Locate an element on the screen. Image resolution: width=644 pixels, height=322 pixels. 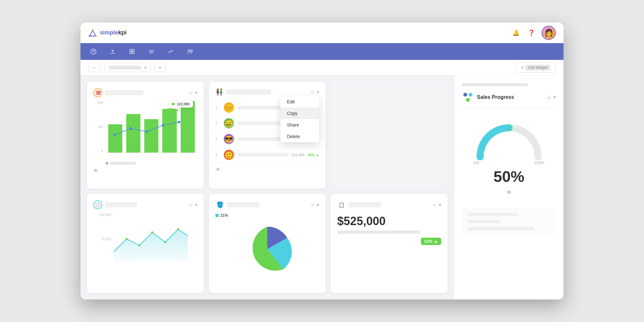
chart-tooltip: 122,000 is located at coordinates (181, 104).